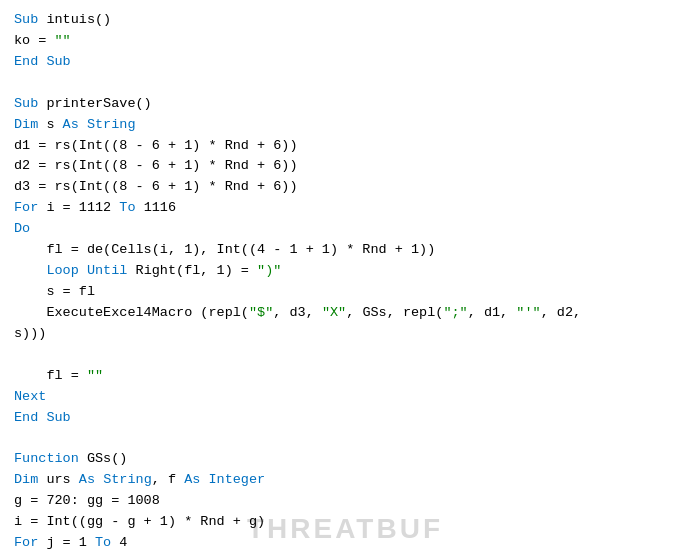 The height and width of the screenshot is (560, 690). Describe the element at coordinates (345, 544) in the screenshot. I see `code-line: For j = 1 To 4` at that location.